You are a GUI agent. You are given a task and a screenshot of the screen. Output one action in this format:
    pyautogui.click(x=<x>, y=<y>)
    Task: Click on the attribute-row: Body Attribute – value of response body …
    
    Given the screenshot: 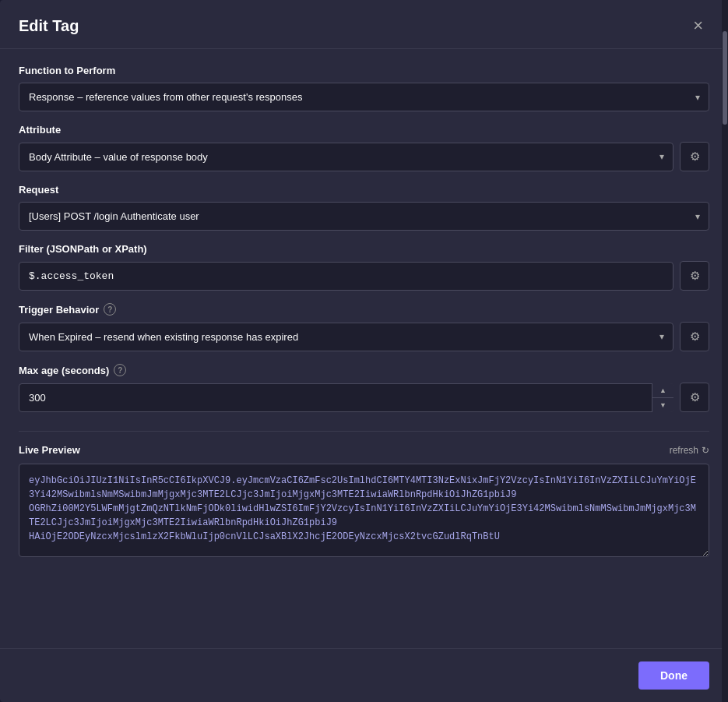 What is the action you would take?
    pyautogui.click(x=364, y=157)
    